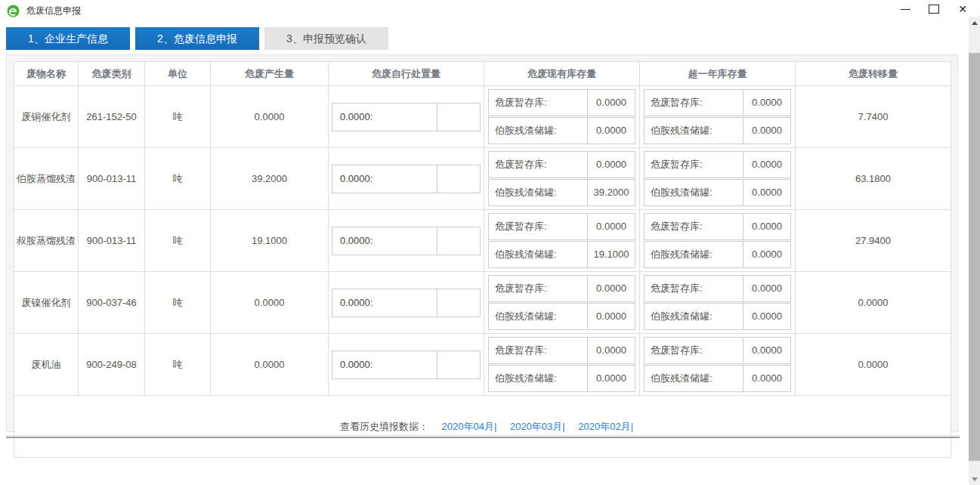 The height and width of the screenshot is (485, 980). What do you see at coordinates (112, 303) in the screenshot?
I see `waste-category-cell: 900-037-46` at bounding box center [112, 303].